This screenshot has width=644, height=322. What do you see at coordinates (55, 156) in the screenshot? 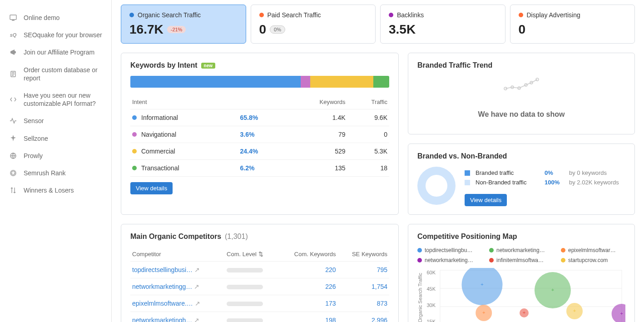
I see `sidebar-item-prowly: Prowly` at bounding box center [55, 156].